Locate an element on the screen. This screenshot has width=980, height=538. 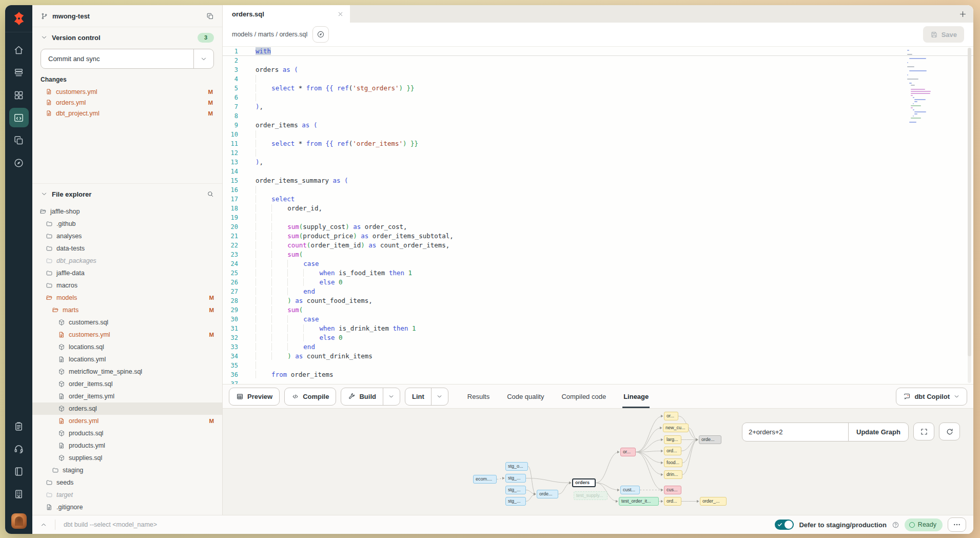
lineage-node-orde1: orde... is located at coordinates (547, 494).